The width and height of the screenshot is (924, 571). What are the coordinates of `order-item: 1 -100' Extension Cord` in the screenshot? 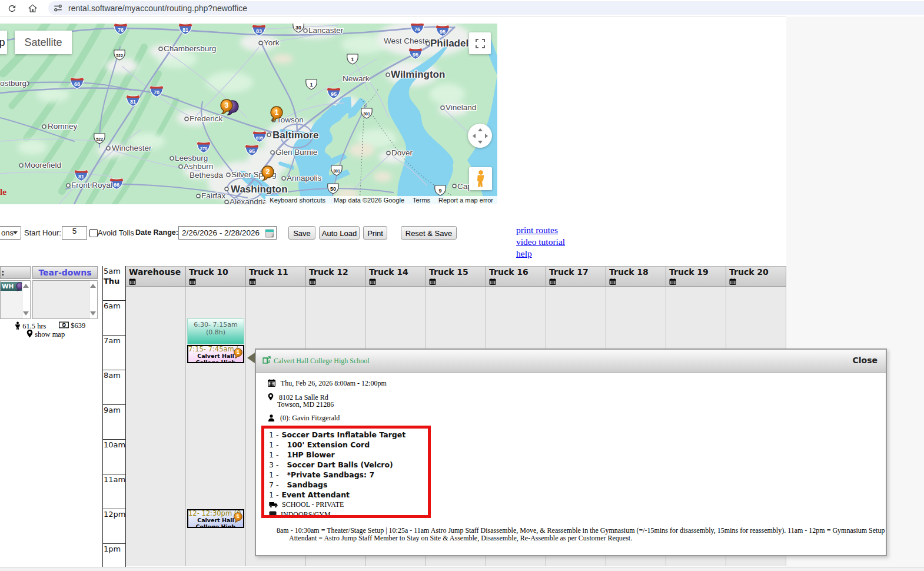 It's located at (353, 445).